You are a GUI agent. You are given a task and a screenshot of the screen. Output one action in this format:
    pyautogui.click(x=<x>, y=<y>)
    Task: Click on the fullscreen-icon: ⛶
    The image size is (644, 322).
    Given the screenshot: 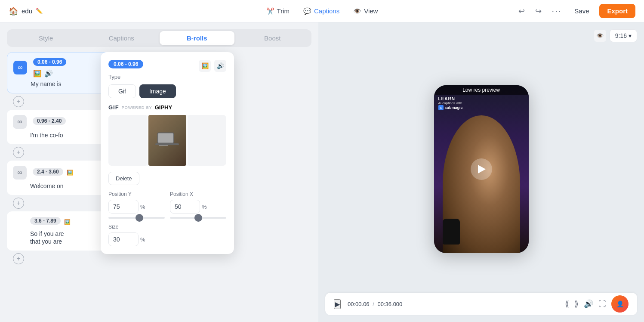 What is the action you would take?
    pyautogui.click(x=602, y=304)
    